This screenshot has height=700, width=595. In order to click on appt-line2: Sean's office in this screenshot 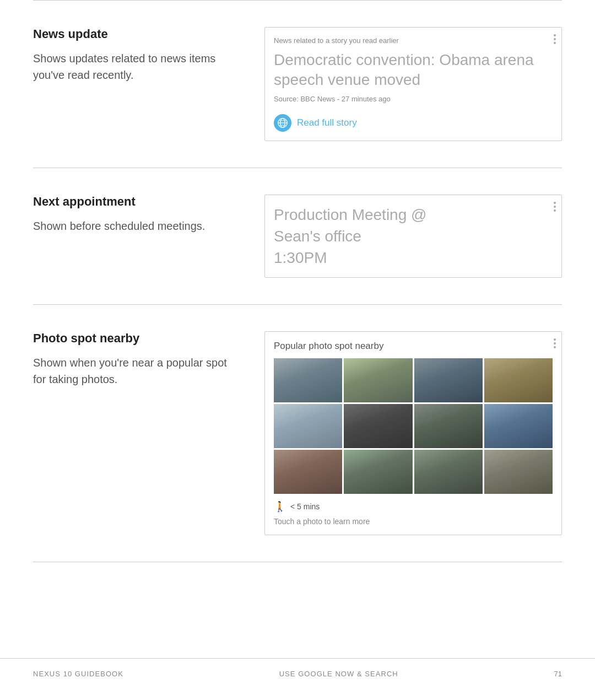, I will do `click(413, 236)`.